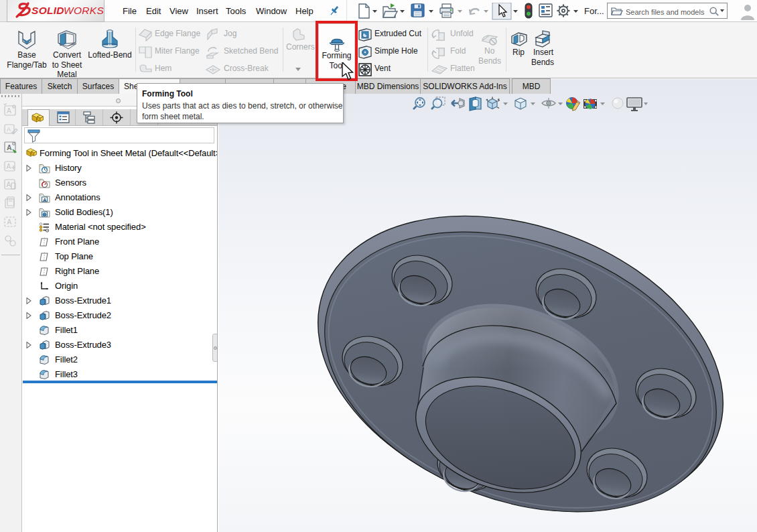 This screenshot has width=757, height=532. Describe the element at coordinates (48, 11) in the screenshot. I see `svg-text: SOLID` at that location.